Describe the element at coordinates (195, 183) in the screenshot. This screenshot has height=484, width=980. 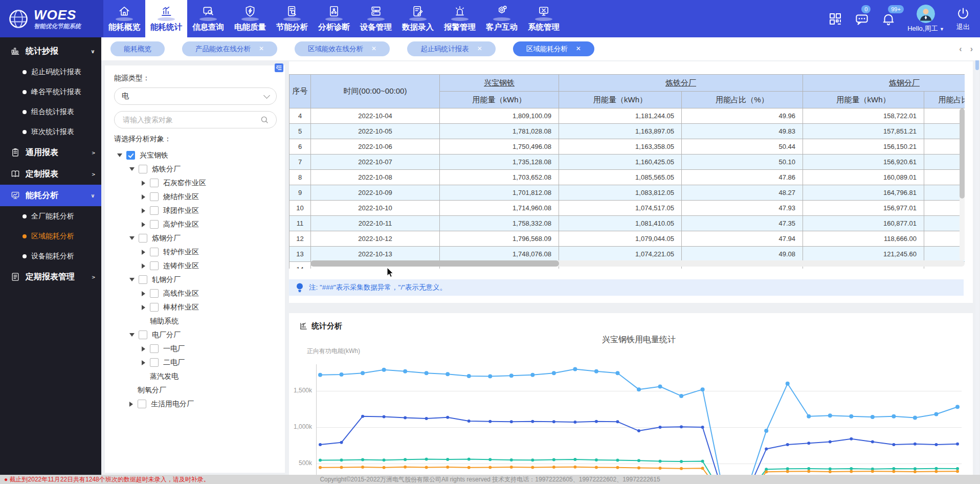
I see `tree-node-3: 石灰窑作业区` at that location.